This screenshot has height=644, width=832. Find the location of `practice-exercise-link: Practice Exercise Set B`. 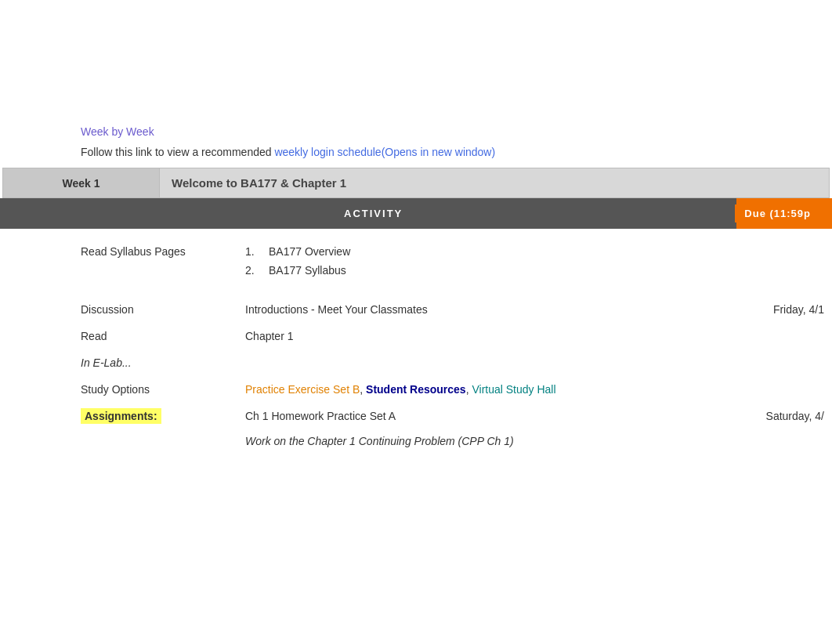

practice-exercise-link: Practice Exercise Set B is located at coordinates (302, 389).